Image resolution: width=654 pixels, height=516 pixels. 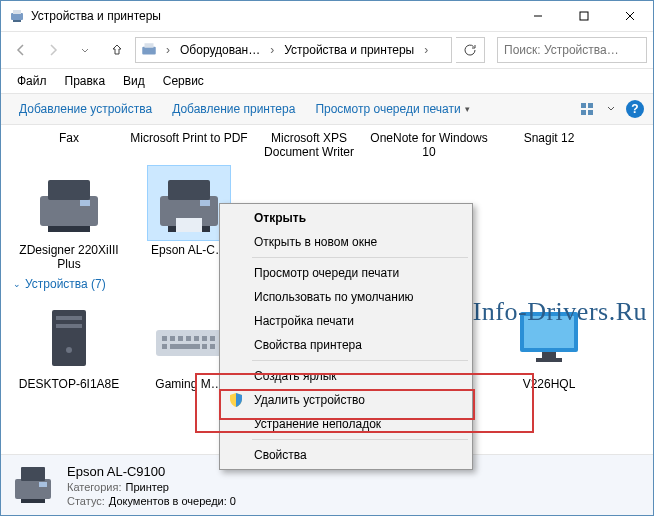 What do you see at coordinates (470, 50) in the screenshot?
I see `refresh-button` at bounding box center [470, 50].